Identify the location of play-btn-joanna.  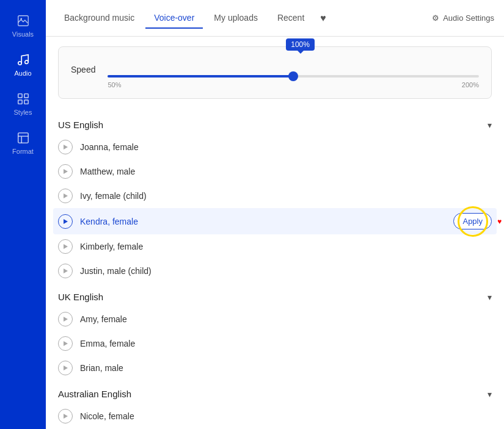
(65, 147).